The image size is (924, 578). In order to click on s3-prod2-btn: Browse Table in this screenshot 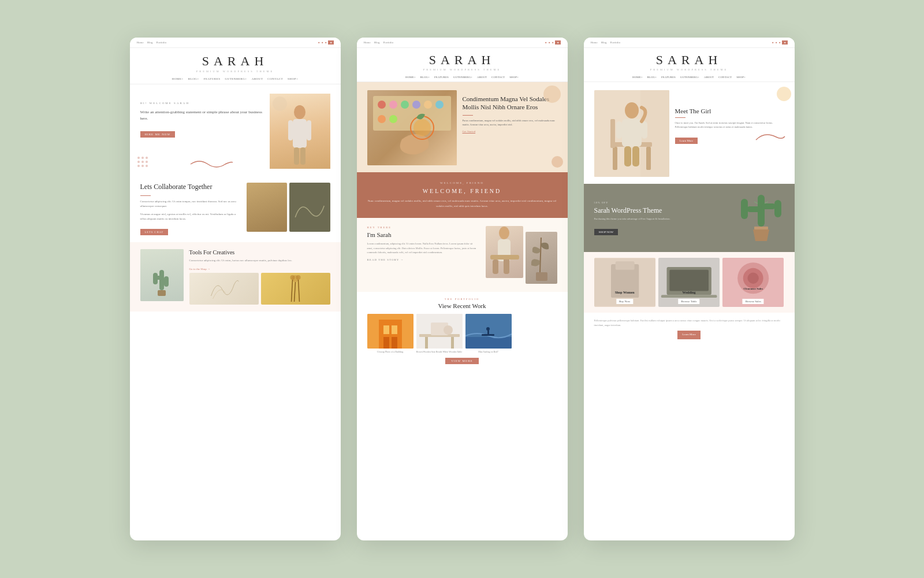, I will do `click(688, 302)`.